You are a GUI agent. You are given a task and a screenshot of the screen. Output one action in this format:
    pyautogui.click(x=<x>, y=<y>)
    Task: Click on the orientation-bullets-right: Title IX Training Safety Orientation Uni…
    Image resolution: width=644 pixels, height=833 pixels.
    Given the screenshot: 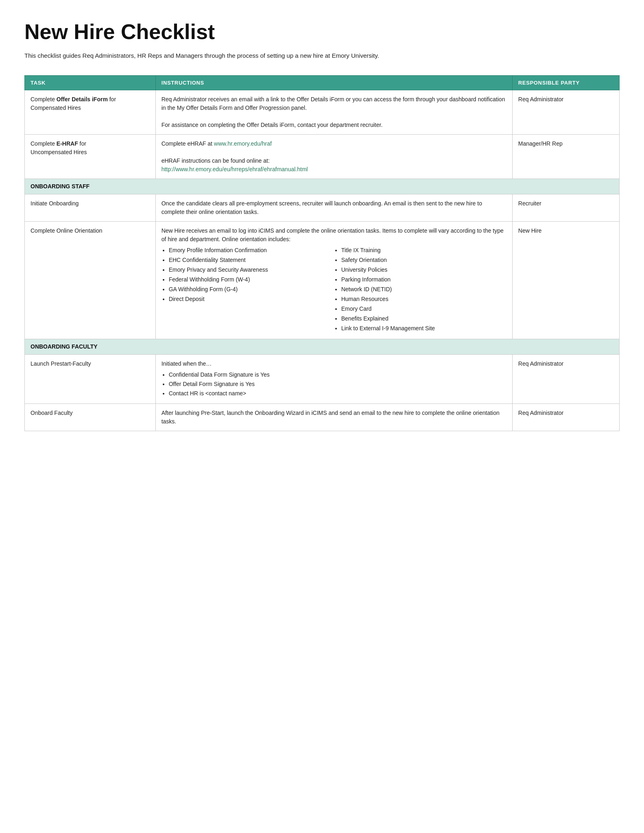 What is the action you would take?
    pyautogui.click(x=420, y=290)
    